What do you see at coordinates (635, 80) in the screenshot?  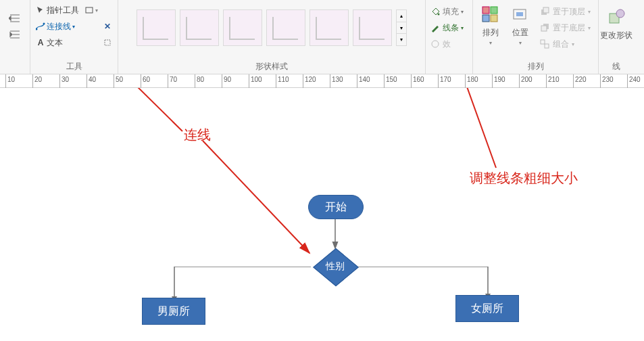 I see `ruler-tick-label: 240` at bounding box center [635, 80].